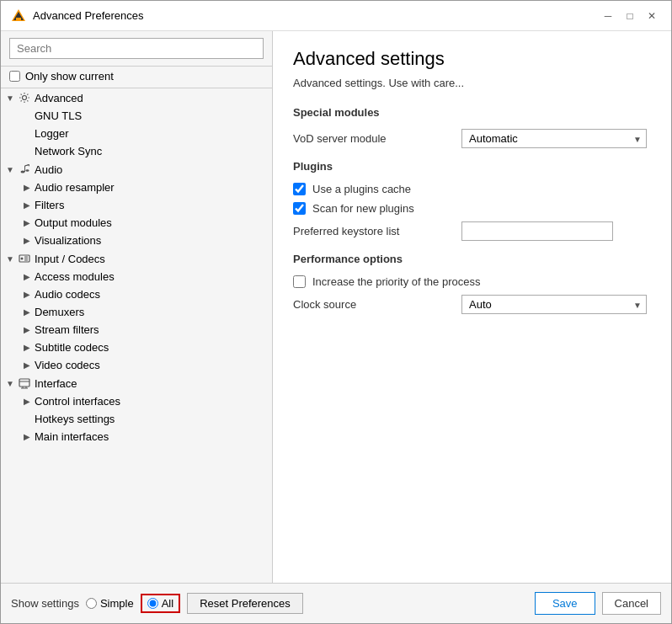 The height and width of the screenshot is (624, 672). I want to click on tree-label-control-interfaces: Control interfaces, so click(77, 401).